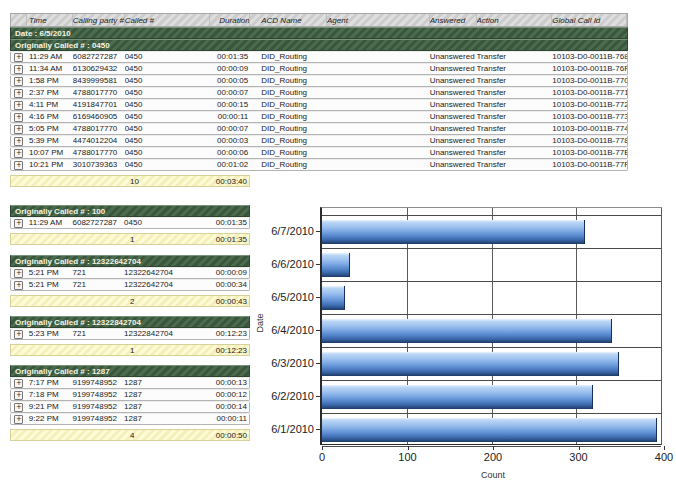  What do you see at coordinates (285, 363) in the screenshot?
I see `y-tick-label: 6/3/2010` at bounding box center [285, 363].